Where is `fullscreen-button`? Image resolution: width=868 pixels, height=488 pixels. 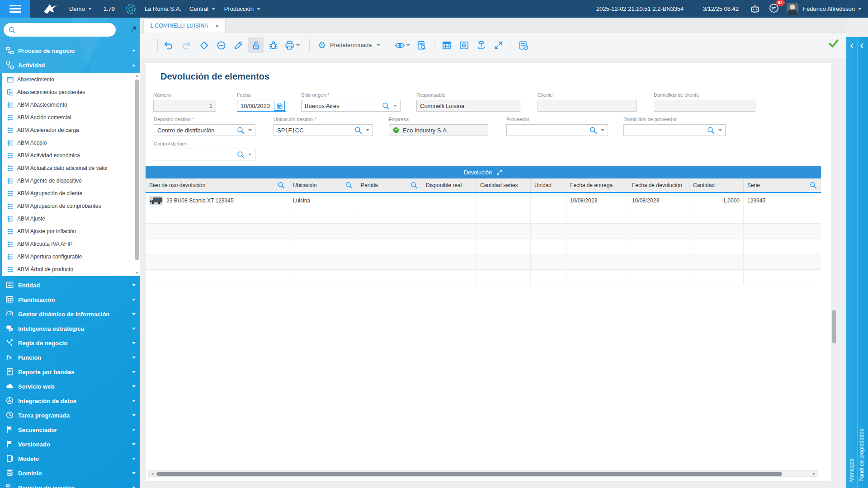 fullscreen-button is located at coordinates (498, 45).